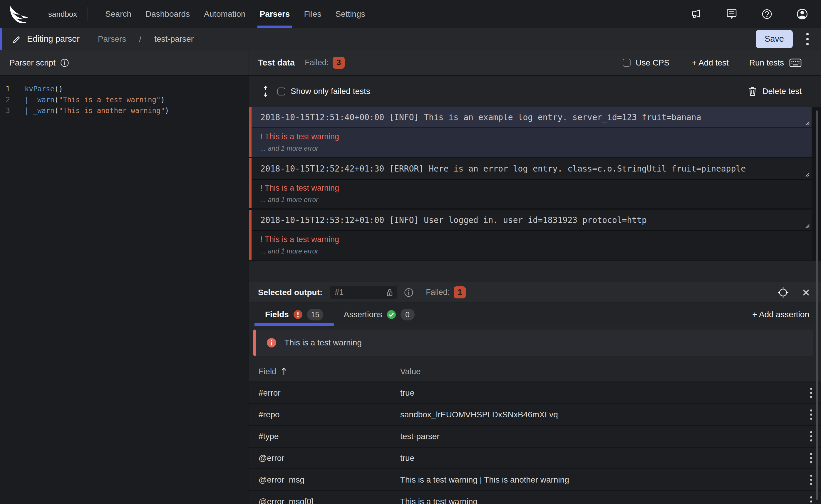 This screenshot has width=821, height=504. I want to click on nav-item-search: Search, so click(118, 14).